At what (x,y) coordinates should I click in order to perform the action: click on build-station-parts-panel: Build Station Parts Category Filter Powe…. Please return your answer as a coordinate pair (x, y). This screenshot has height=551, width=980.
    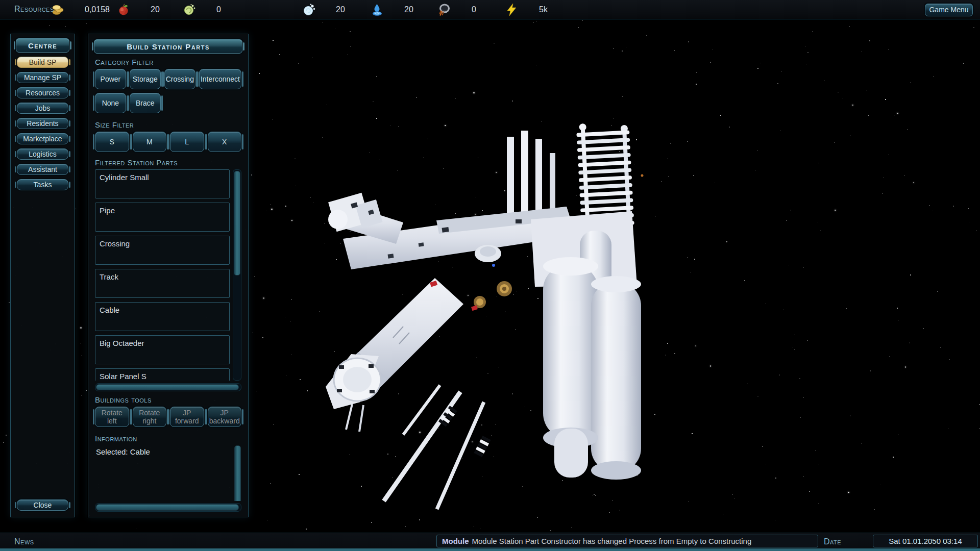
    Looking at the image, I should click on (168, 276).